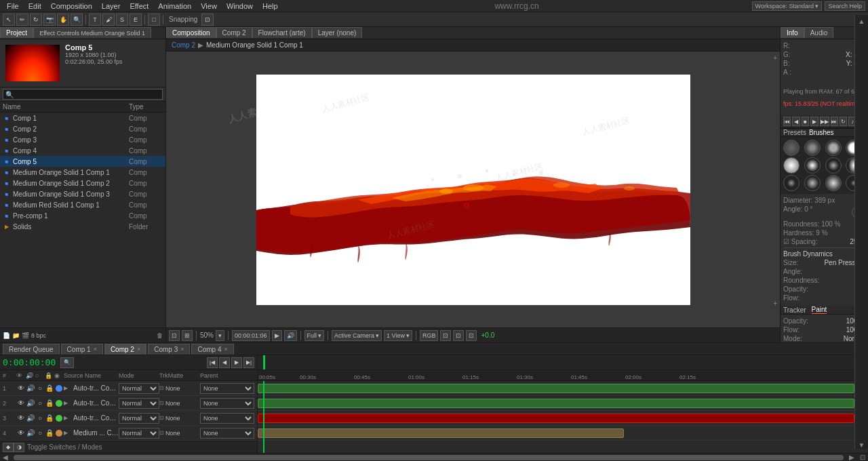 This screenshot has width=868, height=461. Describe the element at coordinates (7, 336) in the screenshot. I see `interpret-footage-btn: 📄` at that location.